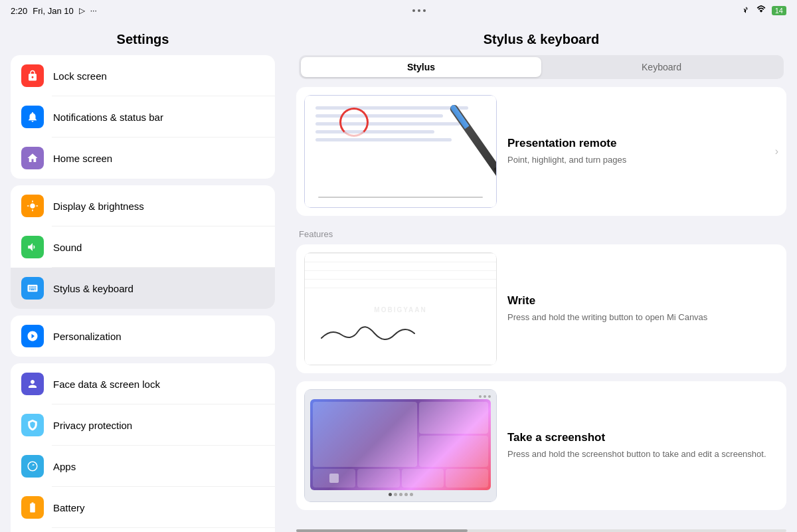 The width and height of the screenshot is (797, 532). I want to click on face-data-label: Face data & screen lock, so click(106, 384).